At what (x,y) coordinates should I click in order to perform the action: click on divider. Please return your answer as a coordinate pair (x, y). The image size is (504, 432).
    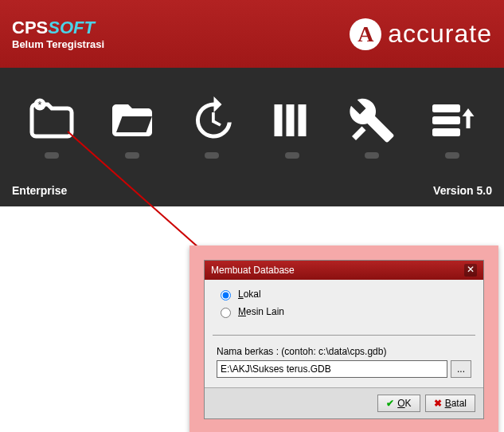
    Looking at the image, I should click on (344, 335).